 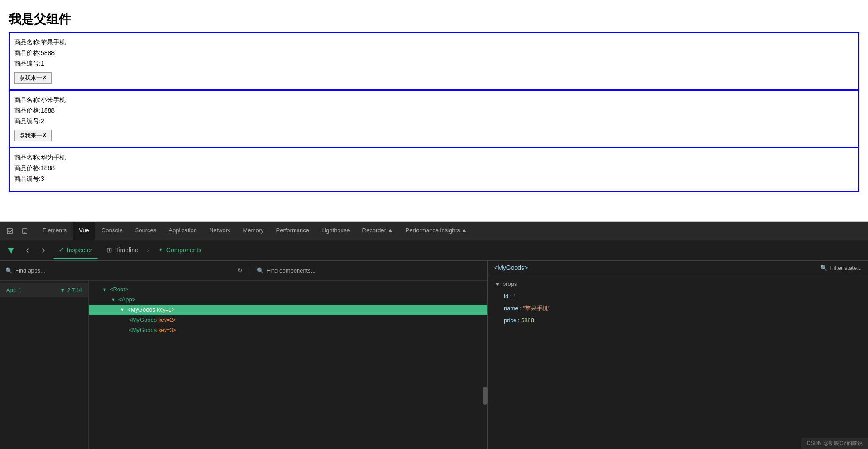 What do you see at coordinates (112, 230) in the screenshot?
I see `tab-console-label: Console` at bounding box center [112, 230].